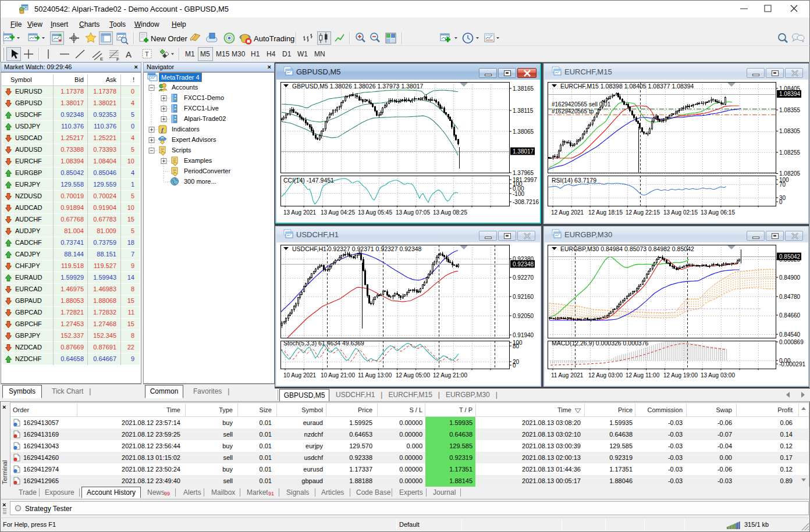 The height and width of the screenshot is (532, 810). What do you see at coordinates (790, 152) in the screenshot?
I see `svg-text: 1.08255` at bounding box center [790, 152].